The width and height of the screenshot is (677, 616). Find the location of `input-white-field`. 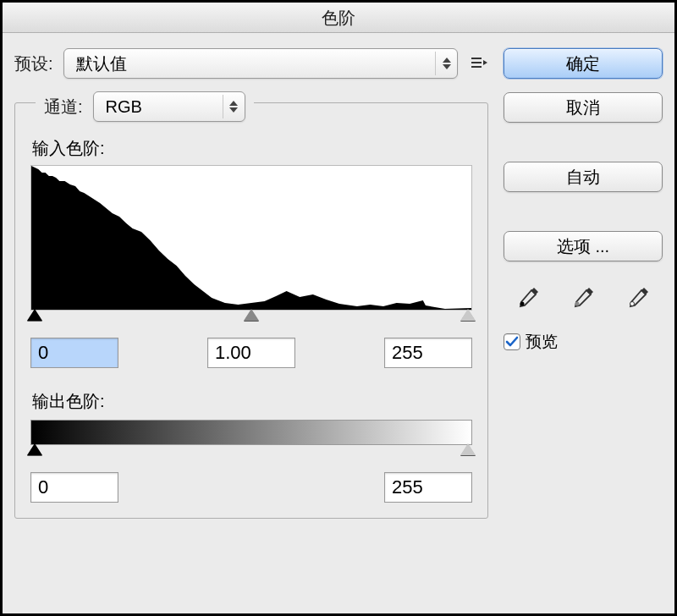

input-white-field is located at coordinates (428, 353).